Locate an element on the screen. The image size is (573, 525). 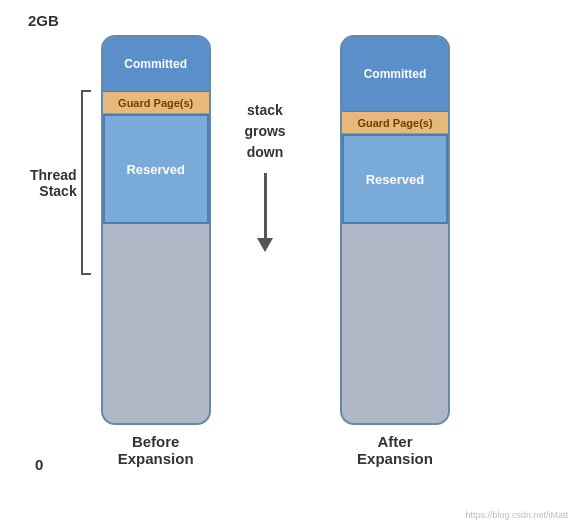
stack-grows-label: stack grows down is located at coordinates (264, 132).